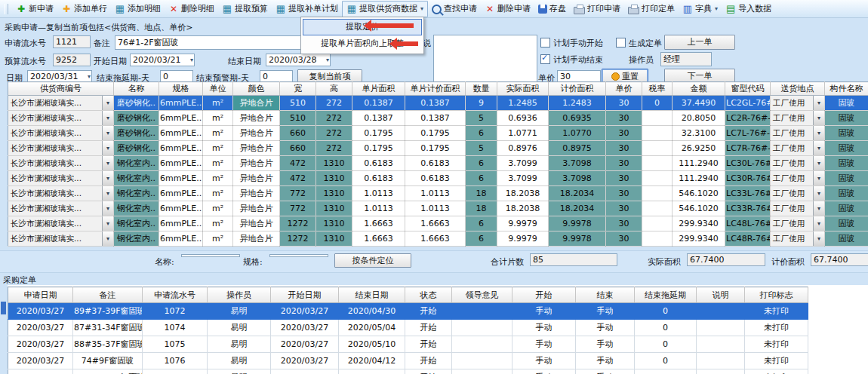 Image resolution: width=868 pixels, height=374 pixels. I want to click on column-header-width: 宽, so click(298, 89).